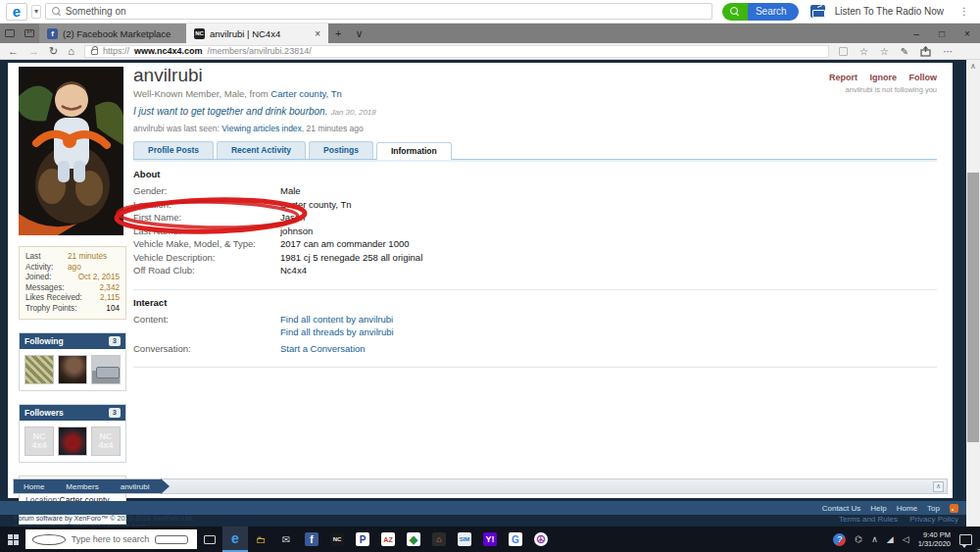 Image resolution: width=980 pixels, height=552 pixels. Describe the element at coordinates (966, 539) in the screenshot. I see `action-center-icon` at that location.